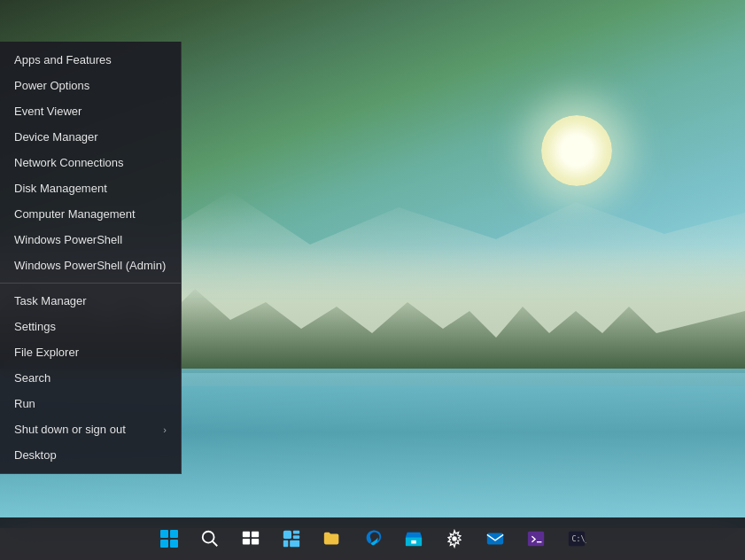 The height and width of the screenshot is (560, 745). What do you see at coordinates (35, 326) in the screenshot?
I see `menu-label-settings: Settings` at bounding box center [35, 326].